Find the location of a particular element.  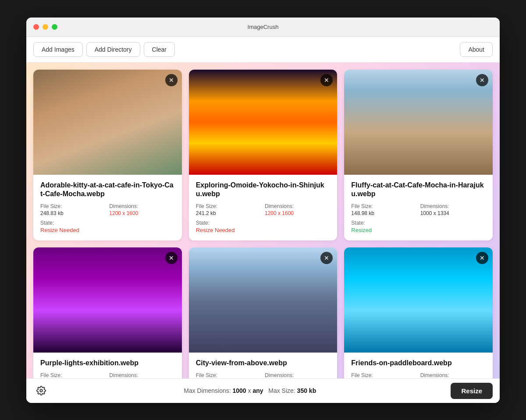

card-info: Friends-on-paddleboard.webp File Size: D… is located at coordinates (418, 365).